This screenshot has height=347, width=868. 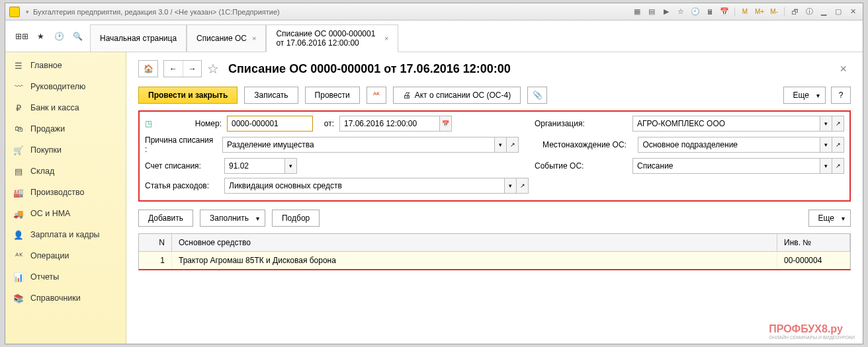 What do you see at coordinates (537, 95) in the screenshot?
I see `attach-button: 📎` at bounding box center [537, 95].